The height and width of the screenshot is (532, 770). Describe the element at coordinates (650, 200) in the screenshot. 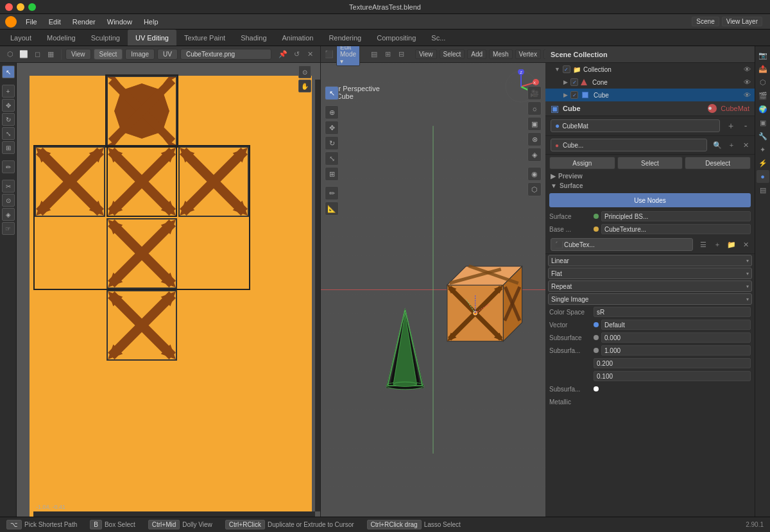

I see `use-nodes-button: Use Nodes` at that location.